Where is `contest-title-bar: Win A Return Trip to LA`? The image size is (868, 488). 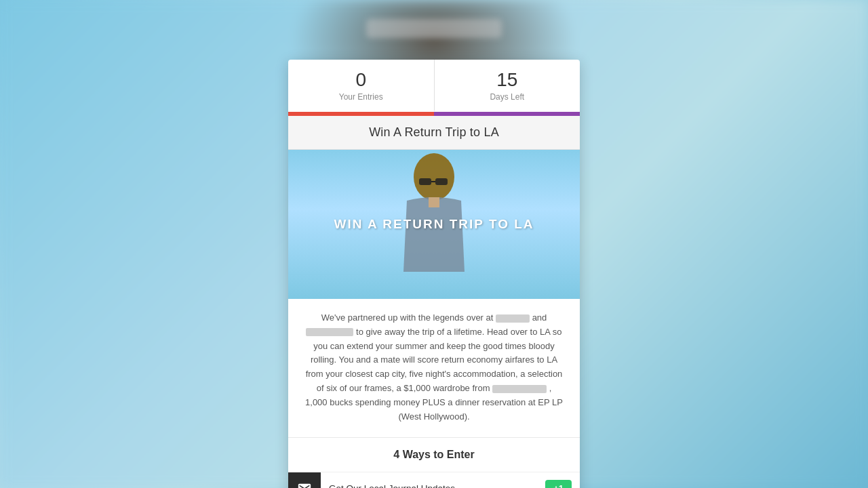 contest-title-bar: Win A Return Trip to LA is located at coordinates (434, 133).